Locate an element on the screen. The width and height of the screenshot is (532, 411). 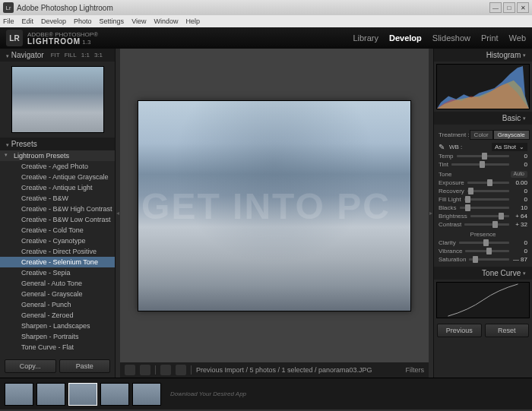
presets-title: Presets is located at coordinates (24, 144).